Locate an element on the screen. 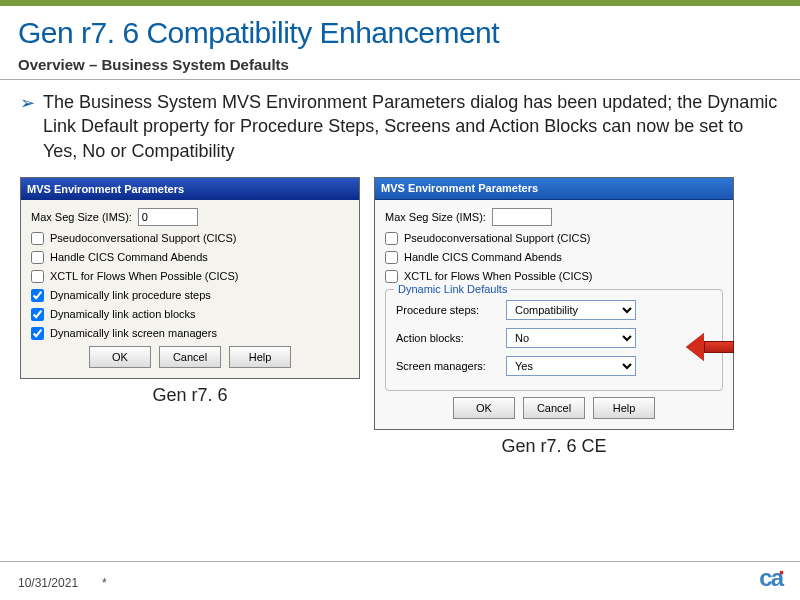  checkbox-label: Dynamically link screen managers is located at coordinates (134, 333).